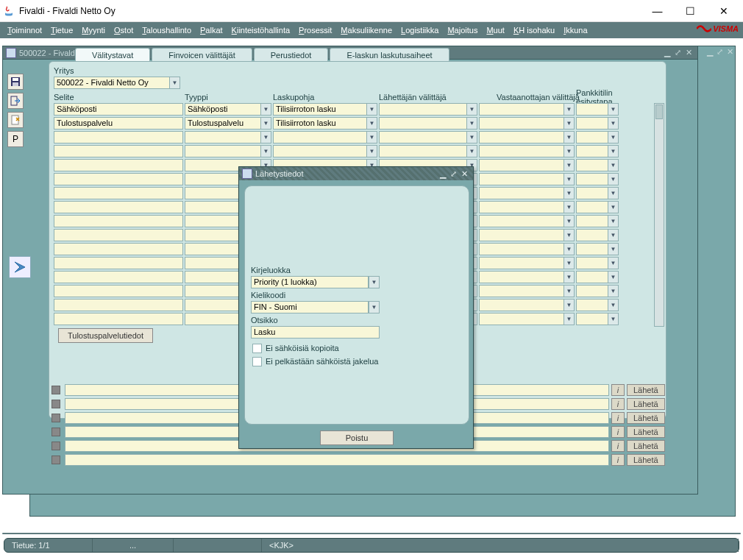 Image resolution: width=743 pixels, height=560 pixels. I want to click on laskupohja-cell: Tilisiirroton lasku, so click(320, 109).